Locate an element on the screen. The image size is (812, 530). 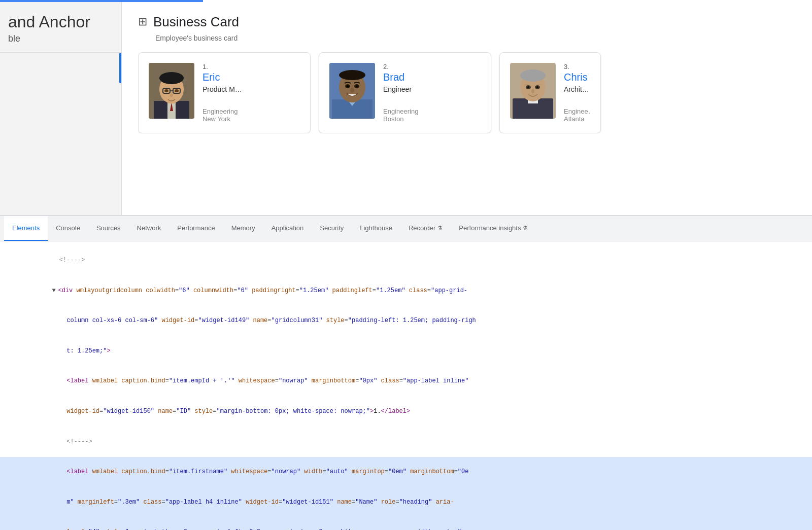
card-header-1: 1. Eric Product M… Engineering New York is located at coordinates (224, 93).